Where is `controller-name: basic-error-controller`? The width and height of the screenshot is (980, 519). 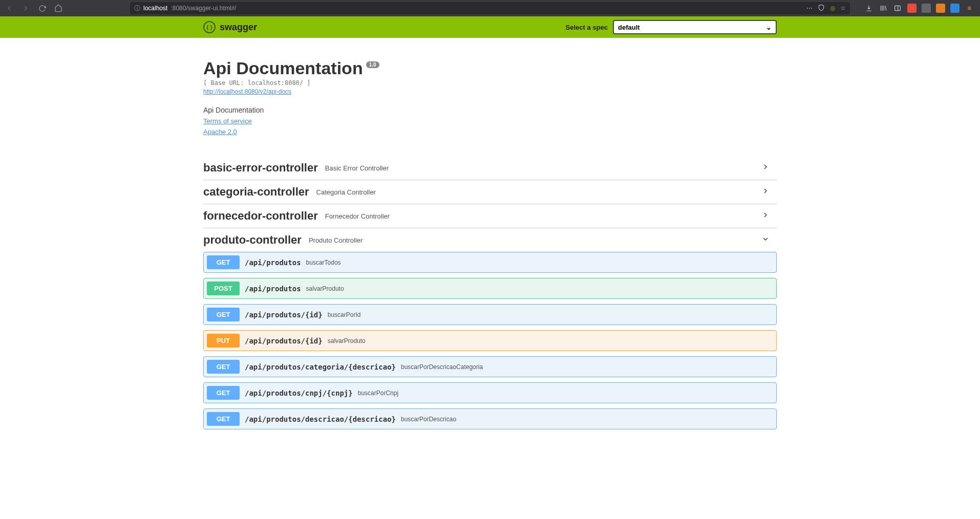
controller-name: basic-error-controller is located at coordinates (261, 168).